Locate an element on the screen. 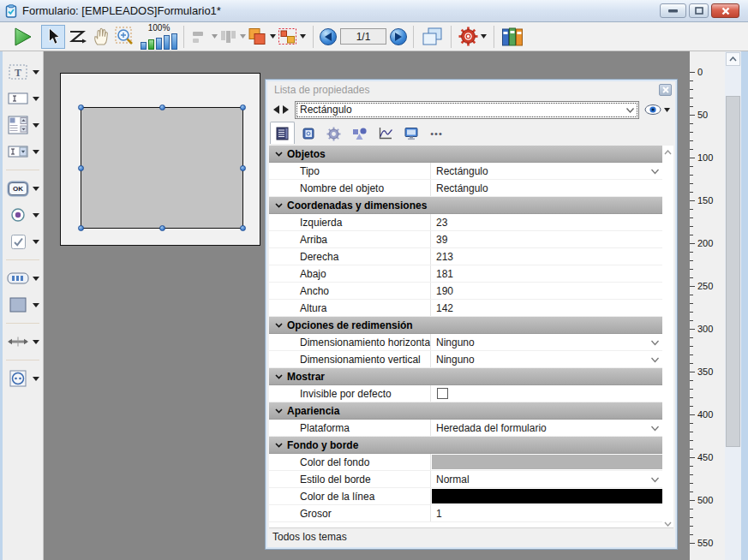 The image size is (748, 560). form-properties-button is located at coordinates (473, 37).